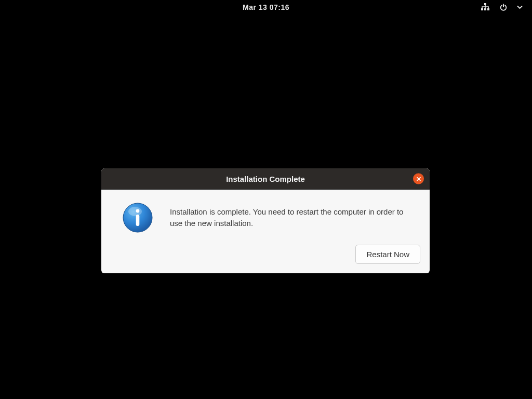  I want to click on power-icon, so click(503, 7).